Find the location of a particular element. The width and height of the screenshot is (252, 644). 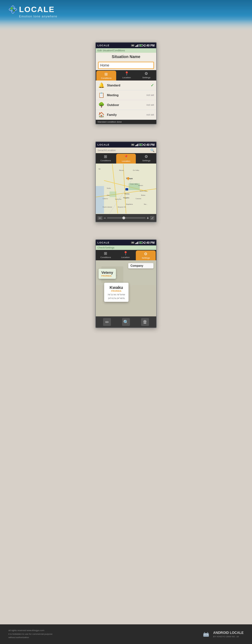

zoom-thumb is located at coordinates (124, 218).